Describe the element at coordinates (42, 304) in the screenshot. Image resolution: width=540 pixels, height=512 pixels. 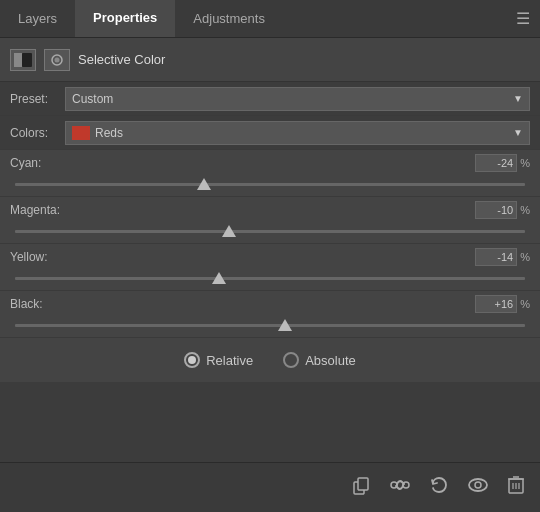
I see `black-label: Black:` at that location.